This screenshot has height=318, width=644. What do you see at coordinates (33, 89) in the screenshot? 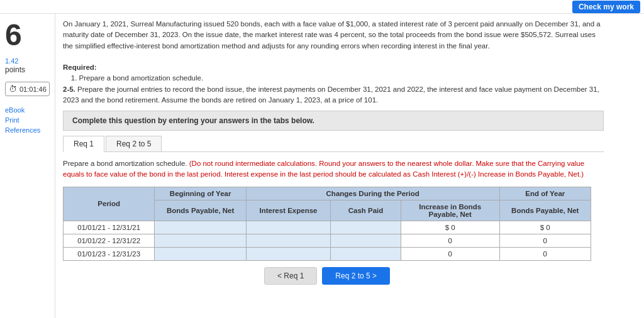
I see `timer-display: 01:01:46` at bounding box center [33, 89].